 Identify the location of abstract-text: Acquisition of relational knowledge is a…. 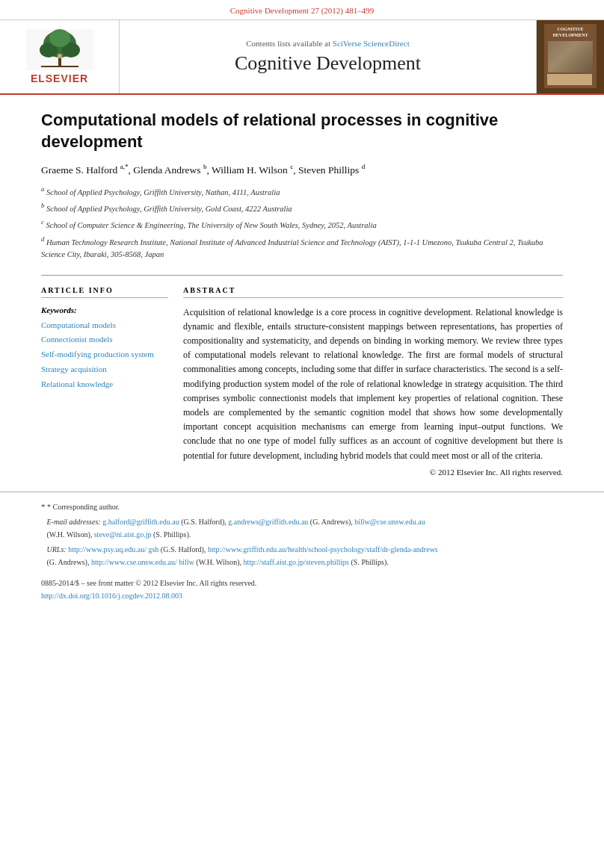
(373, 384).